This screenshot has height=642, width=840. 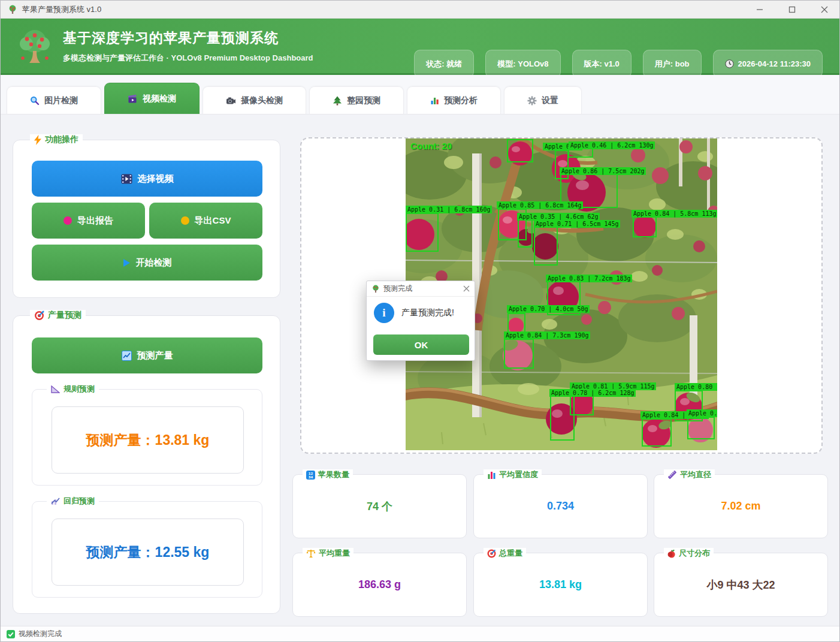 I want to click on detection-label: Apple 0.86 | 7.5cm 202g, so click(x=603, y=171).